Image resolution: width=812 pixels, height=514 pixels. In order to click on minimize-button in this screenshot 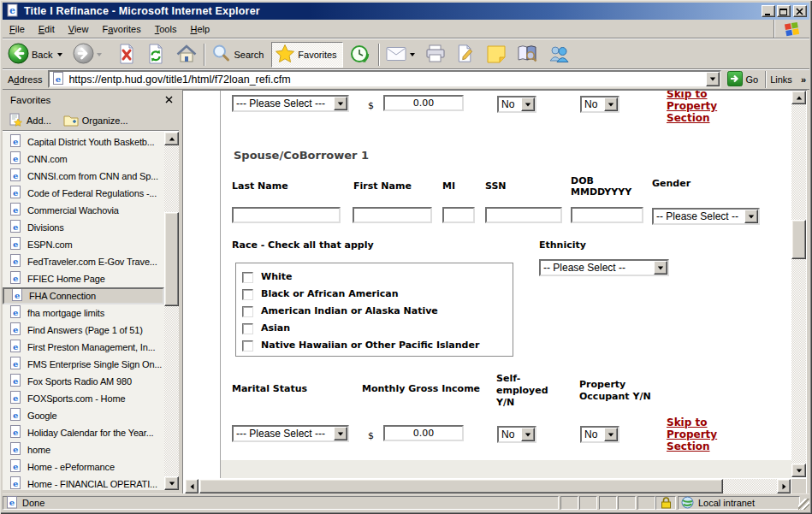, I will do `click(768, 11)`.